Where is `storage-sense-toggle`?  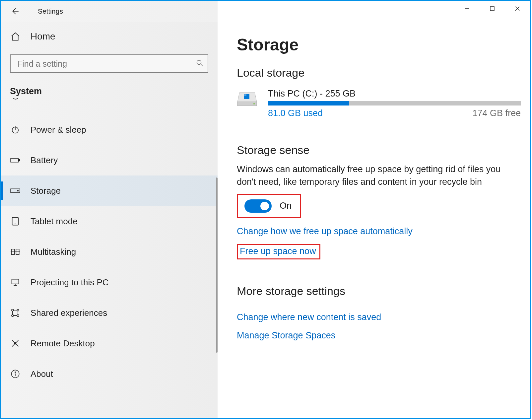 storage-sense-toggle is located at coordinates (258, 206).